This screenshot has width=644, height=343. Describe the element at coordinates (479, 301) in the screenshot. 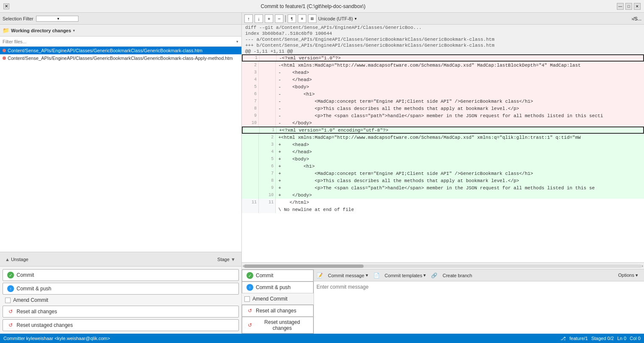

I see `commit-message-right: 📝 Commit message ▾ 📄 Commit templates ▾ …` at that location.